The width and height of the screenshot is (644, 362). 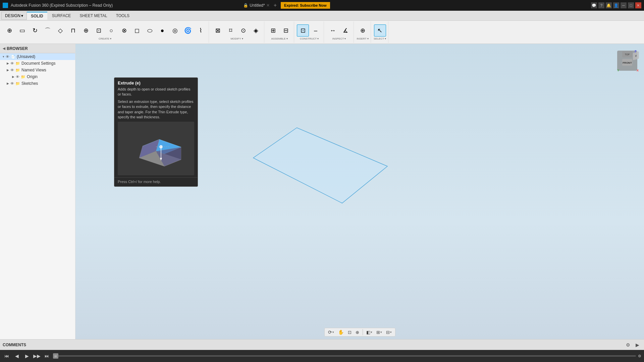 I want to click on timeline-next-btn: ▶▶, so click(x=37, y=356).